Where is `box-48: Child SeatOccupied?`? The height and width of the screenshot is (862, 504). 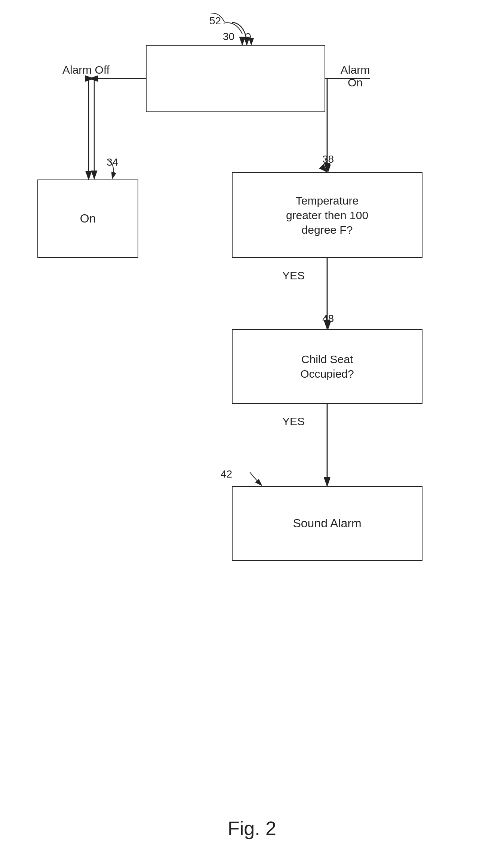 box-48: Child SeatOccupied? is located at coordinates (327, 366).